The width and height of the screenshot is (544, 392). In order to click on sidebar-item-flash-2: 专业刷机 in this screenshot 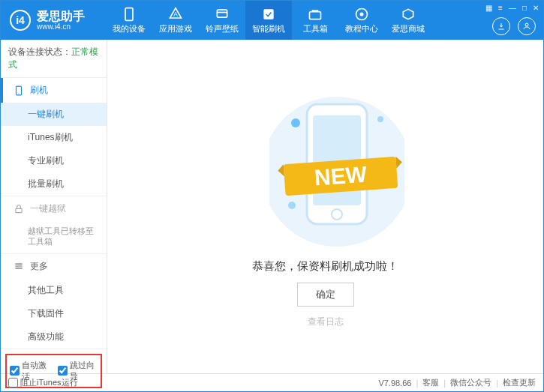, I will do `click(54, 160)`.